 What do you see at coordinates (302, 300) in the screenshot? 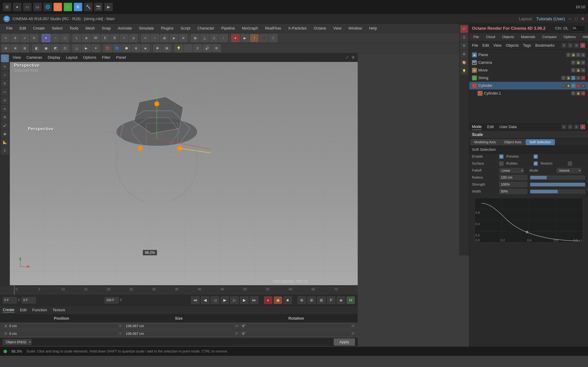
I see `btn-mode-1: ⊕` at bounding box center [302, 300].